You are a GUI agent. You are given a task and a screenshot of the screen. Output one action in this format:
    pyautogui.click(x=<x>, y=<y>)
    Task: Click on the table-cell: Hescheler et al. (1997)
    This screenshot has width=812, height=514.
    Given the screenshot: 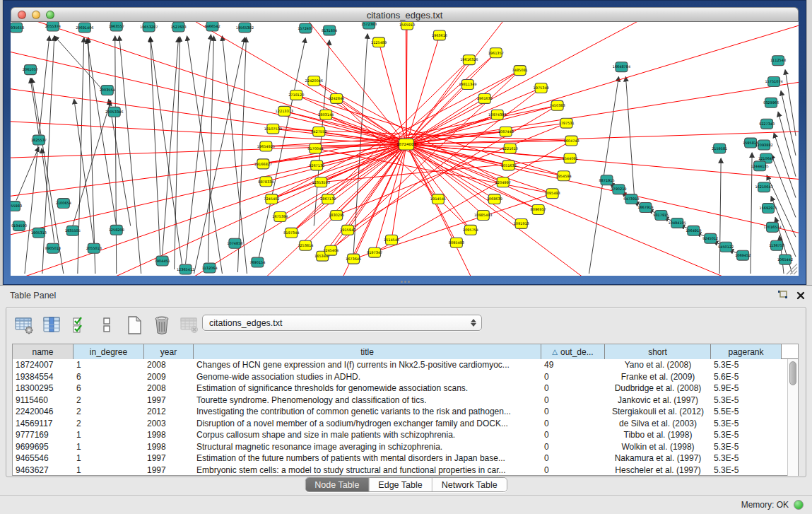 What is the action you would take?
    pyautogui.click(x=658, y=471)
    